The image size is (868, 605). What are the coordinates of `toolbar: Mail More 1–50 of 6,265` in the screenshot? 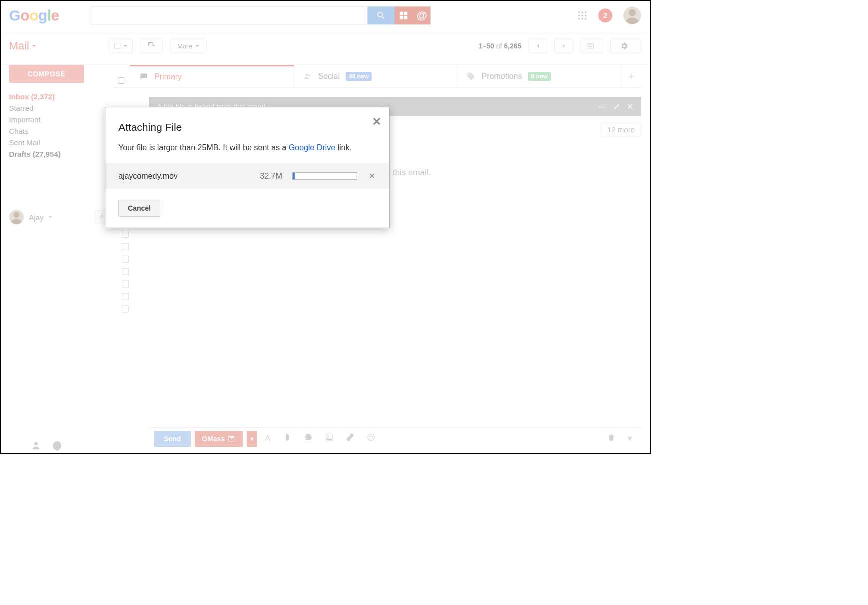 It's located at (326, 46).